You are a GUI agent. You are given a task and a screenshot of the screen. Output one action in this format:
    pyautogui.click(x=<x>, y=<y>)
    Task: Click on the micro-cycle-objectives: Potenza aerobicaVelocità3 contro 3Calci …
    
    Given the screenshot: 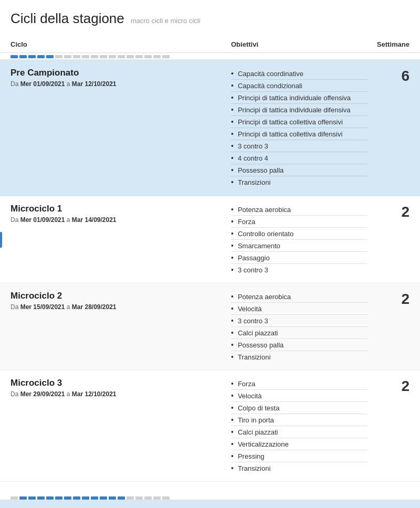 What is the action you would take?
    pyautogui.click(x=299, y=326)
    